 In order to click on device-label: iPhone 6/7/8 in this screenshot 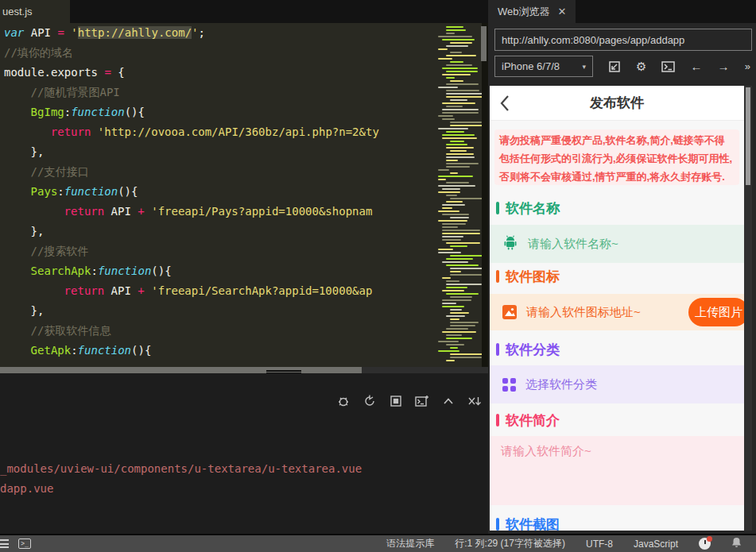, I will do `click(531, 67)`.